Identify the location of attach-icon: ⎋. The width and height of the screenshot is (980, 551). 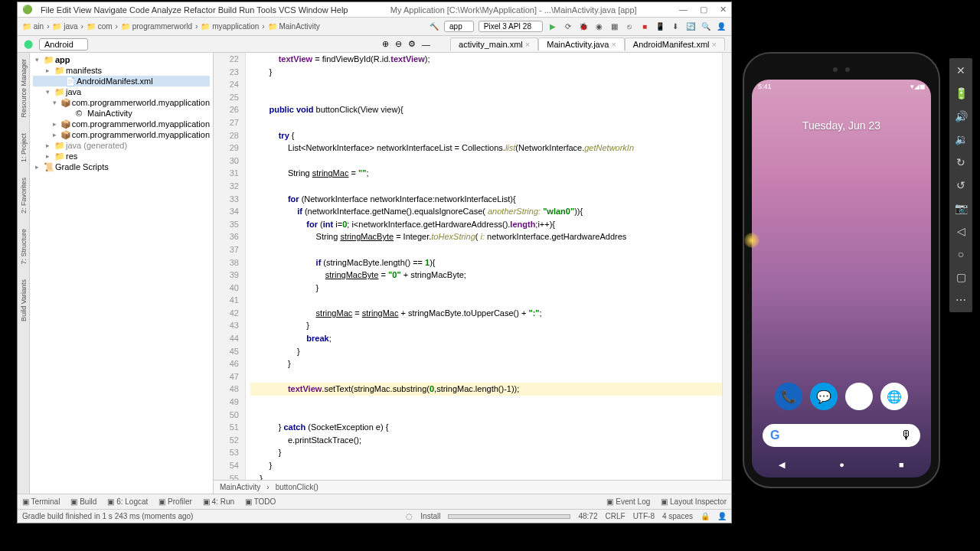
(629, 27).